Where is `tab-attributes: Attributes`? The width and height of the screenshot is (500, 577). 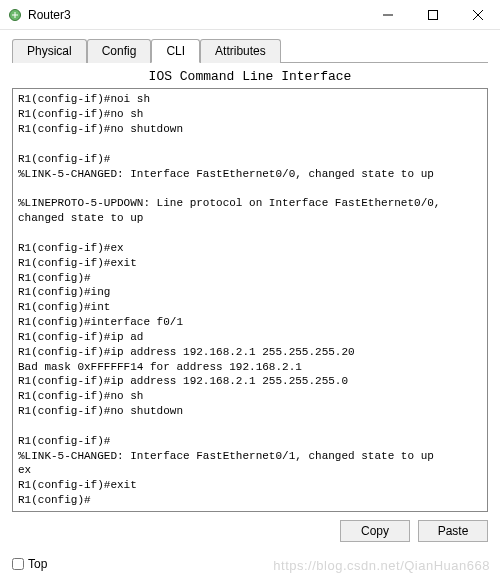
tab-attributes: Attributes is located at coordinates (240, 51).